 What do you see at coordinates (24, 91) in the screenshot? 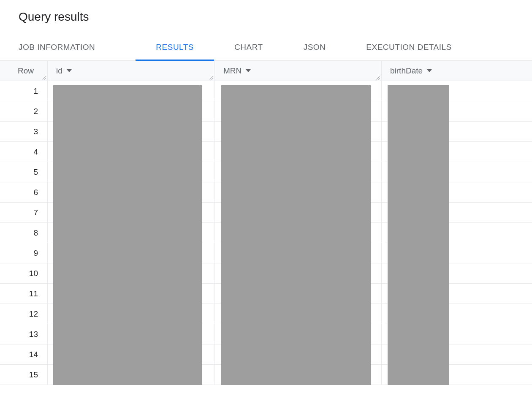
I see `row-number-cell: 1` at bounding box center [24, 91].